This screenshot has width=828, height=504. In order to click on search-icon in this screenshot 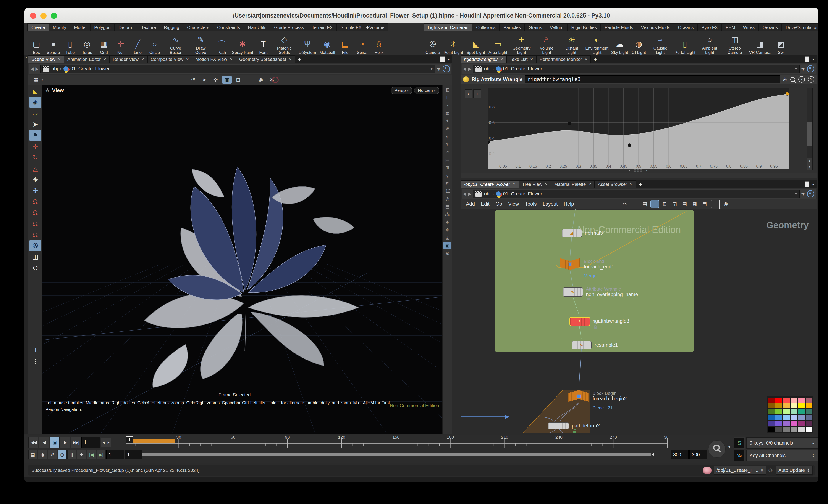, I will do `click(793, 79)`.